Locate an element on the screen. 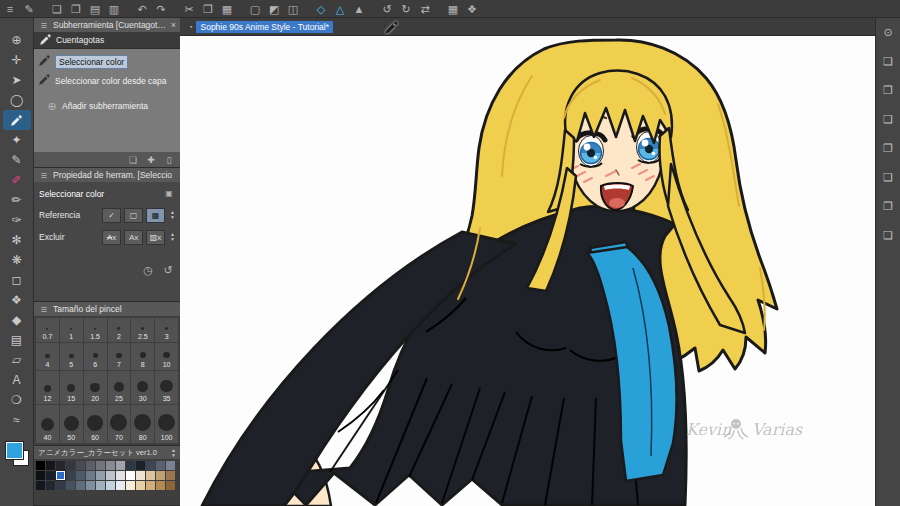  brush-size-cell: 4 is located at coordinates (48, 356).